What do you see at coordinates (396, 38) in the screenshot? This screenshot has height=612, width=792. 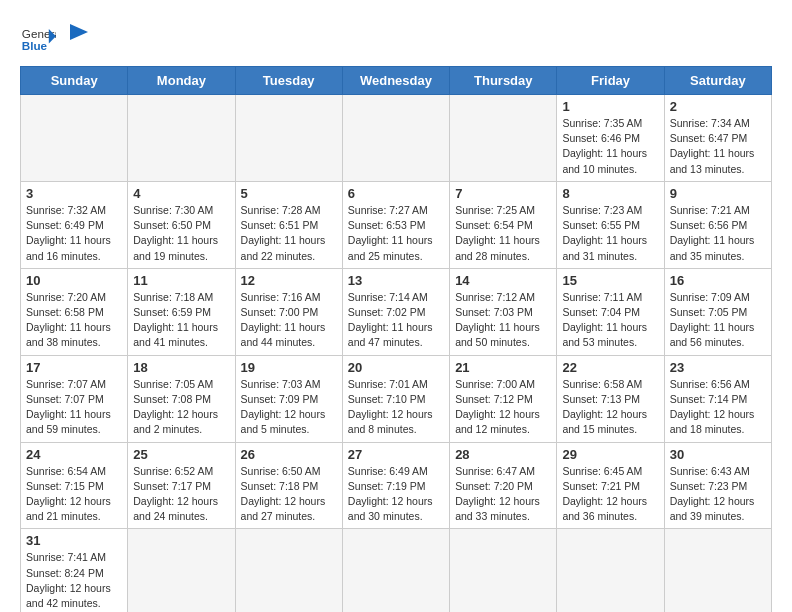 I see `page-header: General Blue` at bounding box center [396, 38].